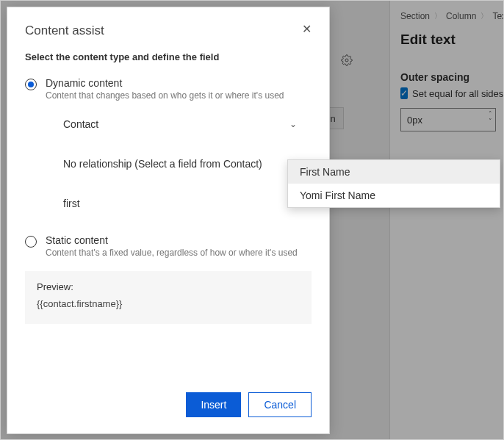  I want to click on close-icon: ✕, so click(307, 29).